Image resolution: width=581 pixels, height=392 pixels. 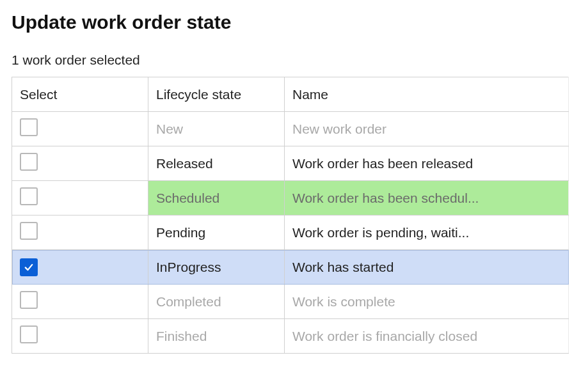 What do you see at coordinates (290, 336) in the screenshot?
I see `table-row: FinishedWork order is financially closed` at bounding box center [290, 336].